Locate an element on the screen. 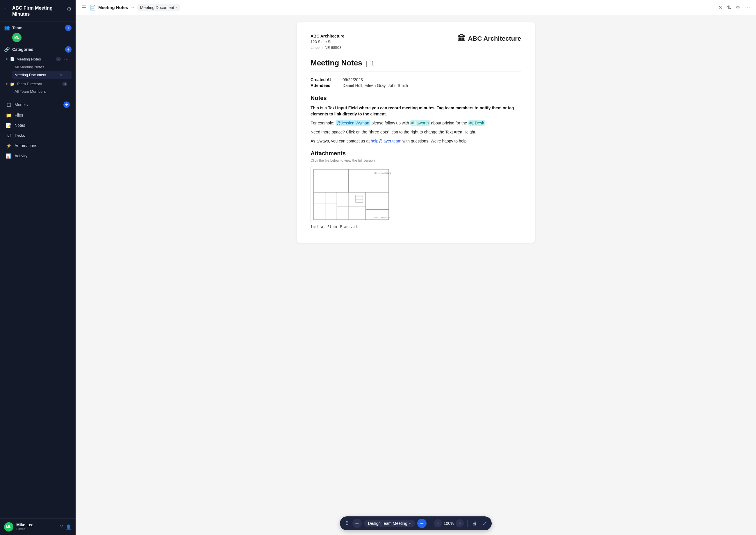 Image resolution: width=756 pixels, height=535 pixels. breadcrumb-main: Meeting Notes is located at coordinates (113, 7).